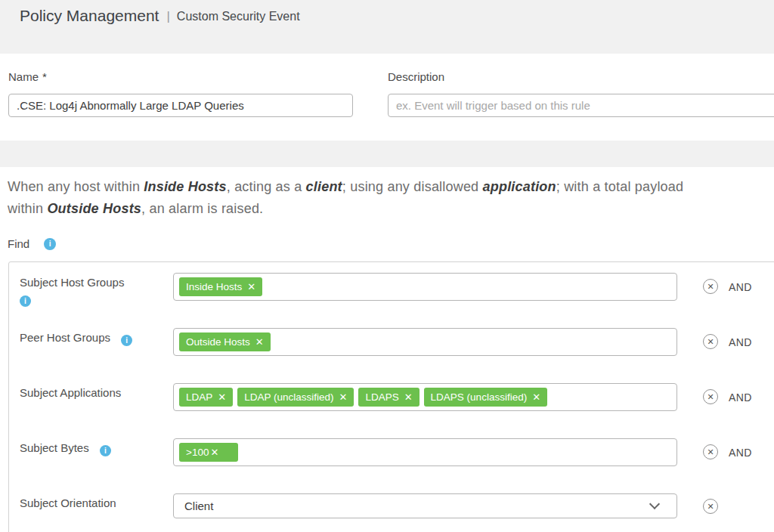 Image resolution: width=774 pixels, height=532 pixels. Describe the element at coordinates (580, 94) in the screenshot. I see `description-field-group: Description` at that location.